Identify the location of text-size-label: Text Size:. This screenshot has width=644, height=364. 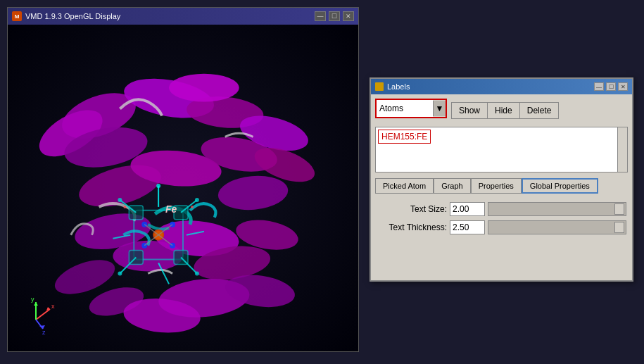
(412, 209).